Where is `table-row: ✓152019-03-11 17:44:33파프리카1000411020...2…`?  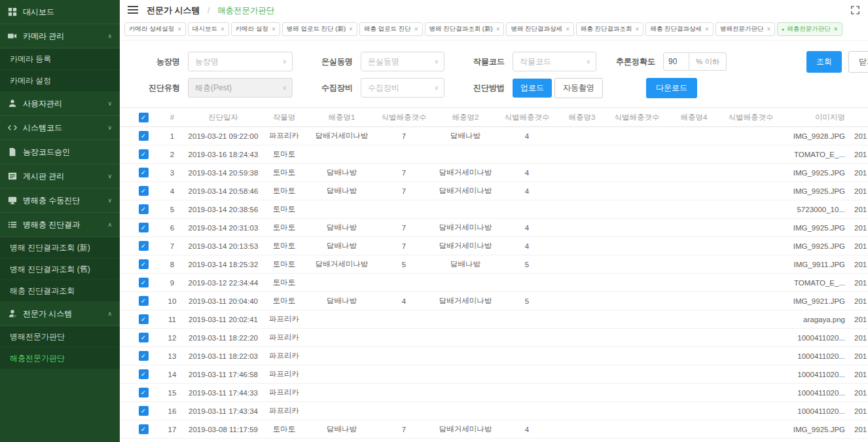
table-row: ✓152019-03-11 17:44:33파프리카1000411020...2… is located at coordinates (494, 393).